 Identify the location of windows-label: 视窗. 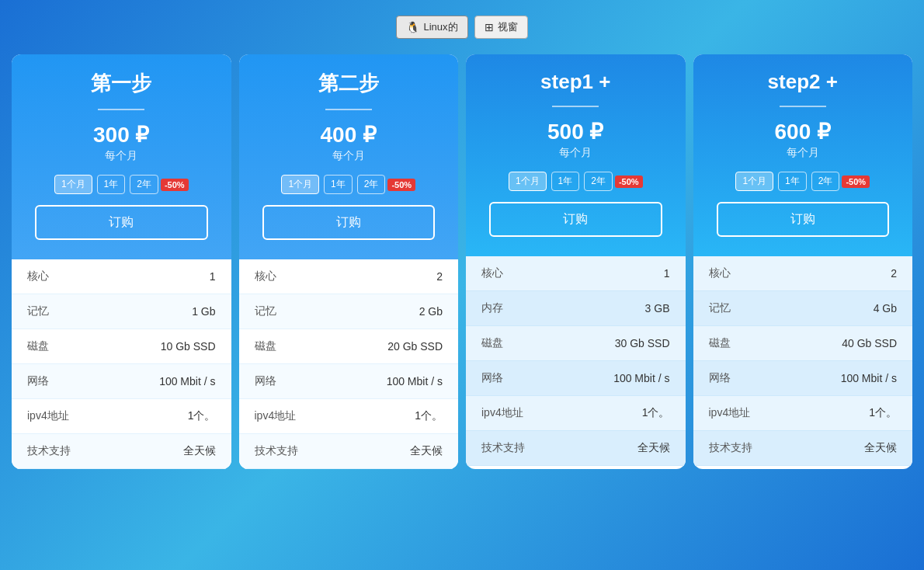
(508, 27).